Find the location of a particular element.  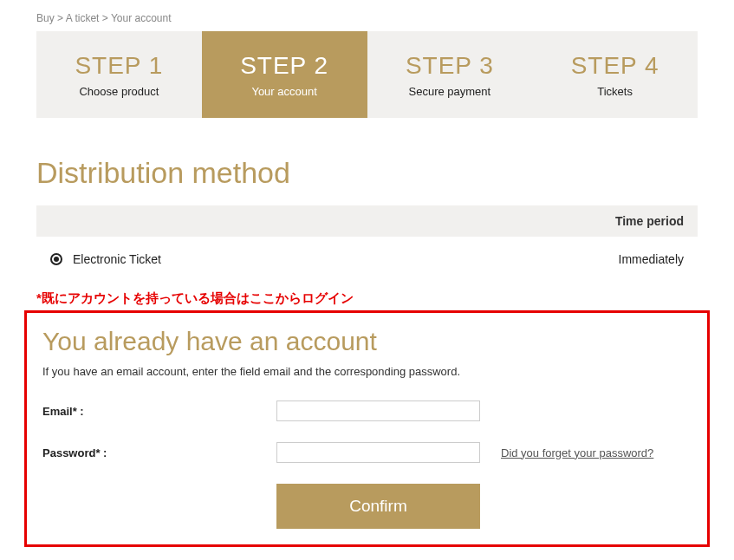

account-title: You already have an account is located at coordinates (367, 342).